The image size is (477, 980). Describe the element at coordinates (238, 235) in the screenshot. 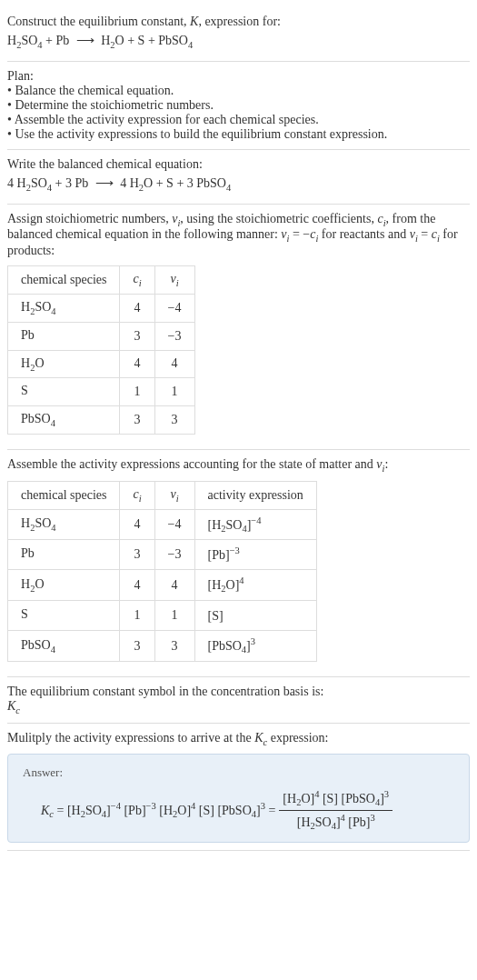

I see `assign-text: Assign stoichiometric numbers, νi, using…` at that location.